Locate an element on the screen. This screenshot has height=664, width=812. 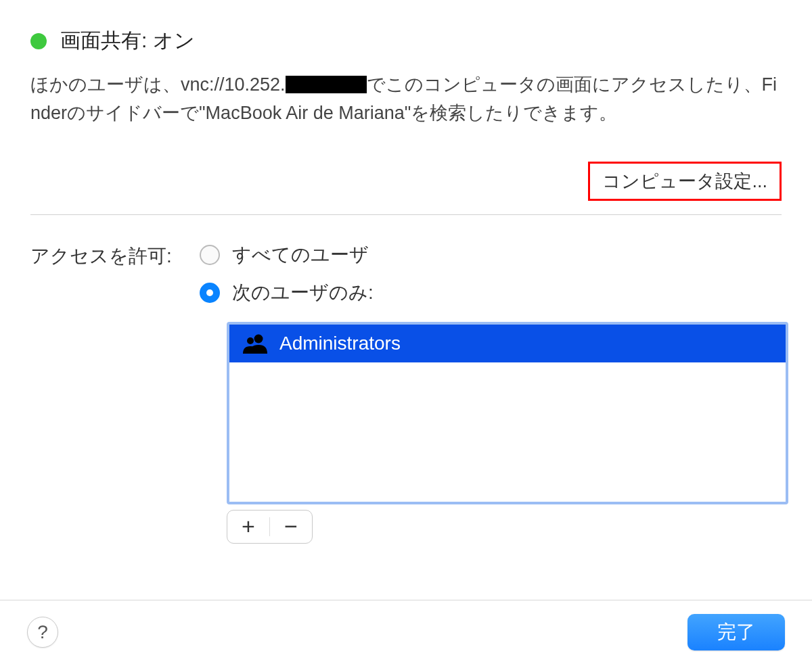
computer-settings-button: コンピュータ設定... is located at coordinates (685, 181).